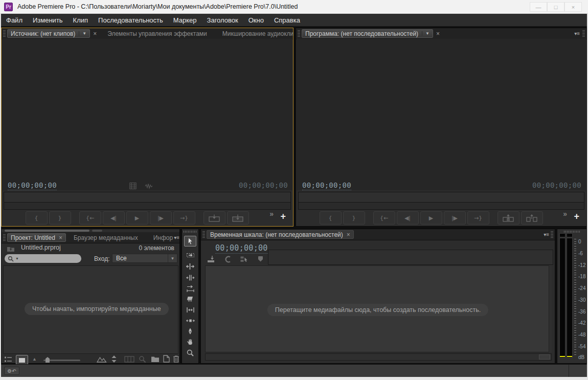 This screenshot has width=588, height=380. What do you see at coordinates (49, 34) in the screenshot?
I see `tab-source: Источник: (нет клипов) ▼` at bounding box center [49, 34].